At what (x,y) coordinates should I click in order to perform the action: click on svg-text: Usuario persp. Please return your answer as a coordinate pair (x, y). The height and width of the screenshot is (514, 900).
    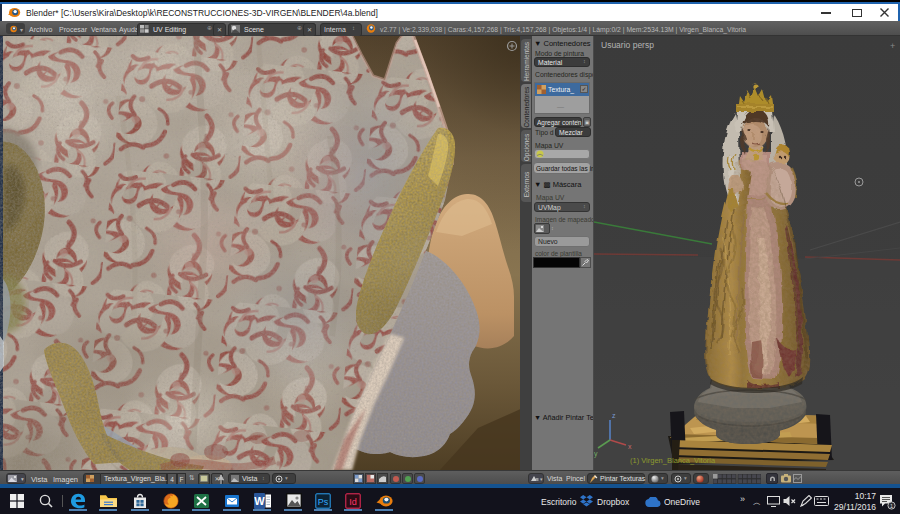
    Looking at the image, I should click on (628, 45).